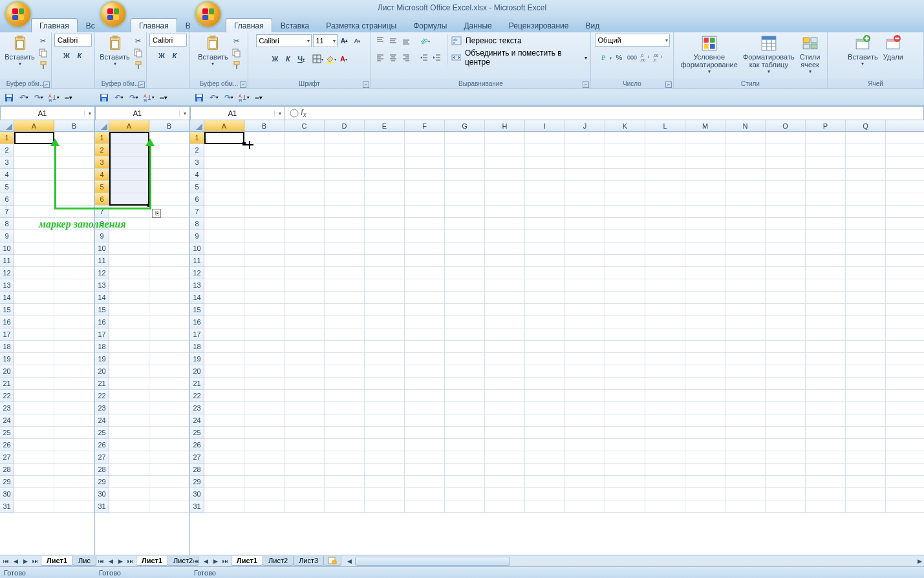 The height and width of the screenshot is (578, 924). Describe the element at coordinates (102, 138) in the screenshot. I see `row-header: 1` at that location.